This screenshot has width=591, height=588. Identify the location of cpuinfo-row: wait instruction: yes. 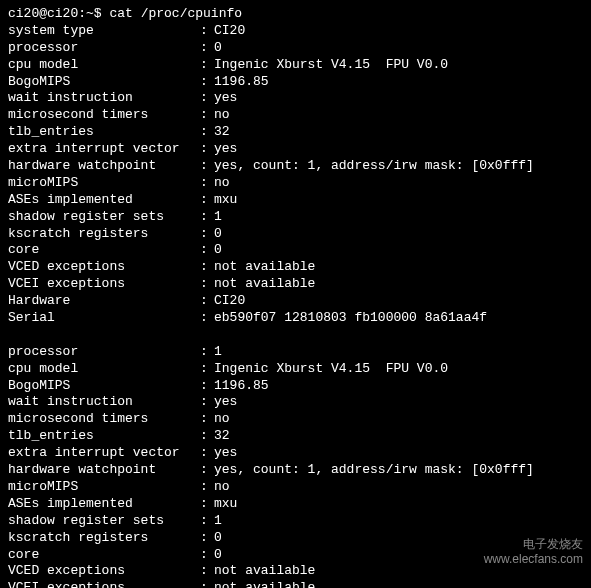
(296, 402).